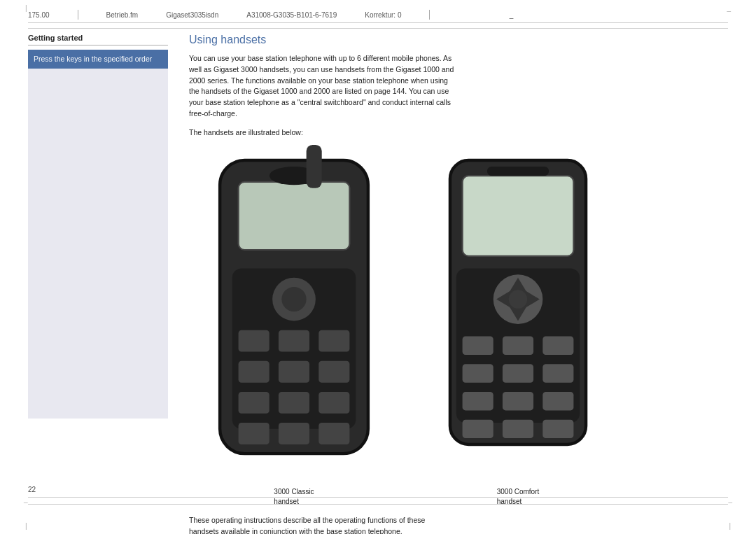 The image size is (756, 534). Describe the element at coordinates (98, 244) in the screenshot. I see `sidebar-body` at that location.